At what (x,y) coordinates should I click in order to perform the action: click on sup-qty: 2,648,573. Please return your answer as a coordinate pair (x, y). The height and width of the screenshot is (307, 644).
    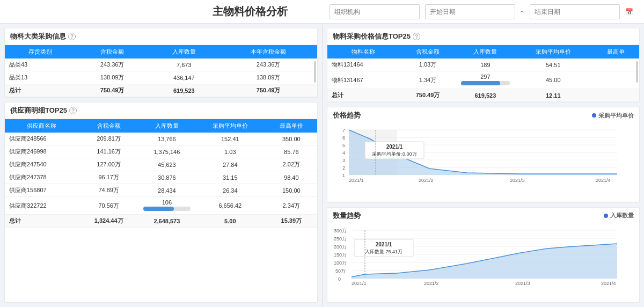
    Looking at the image, I should click on (167, 221).